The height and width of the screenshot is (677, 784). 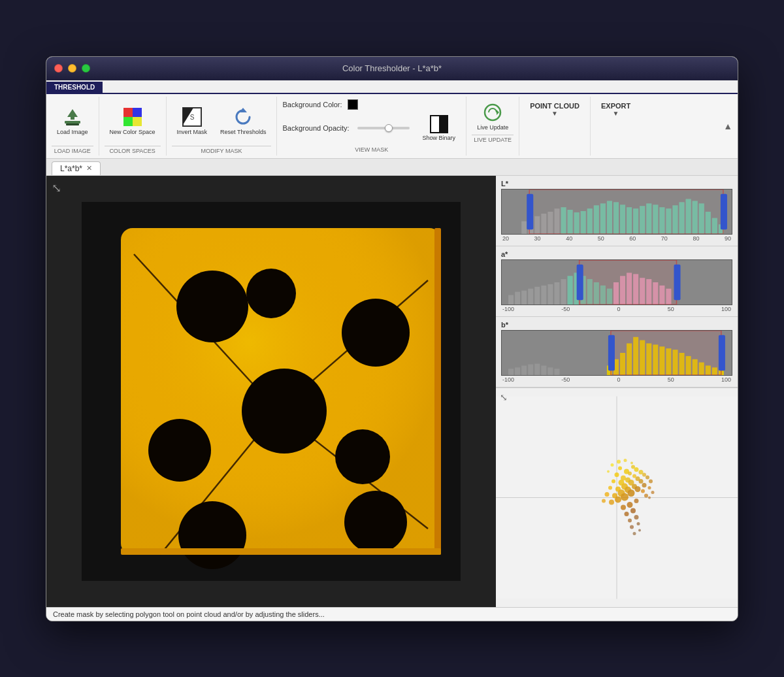 What do you see at coordinates (59, 68) in the screenshot?
I see `close-button` at bounding box center [59, 68].